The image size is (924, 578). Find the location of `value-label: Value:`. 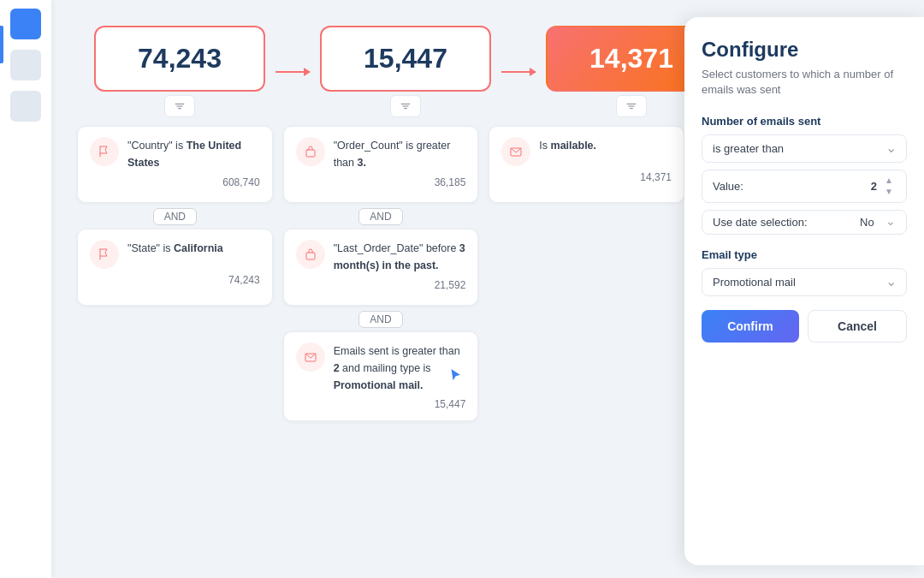

value-label: Value: is located at coordinates (728, 187).